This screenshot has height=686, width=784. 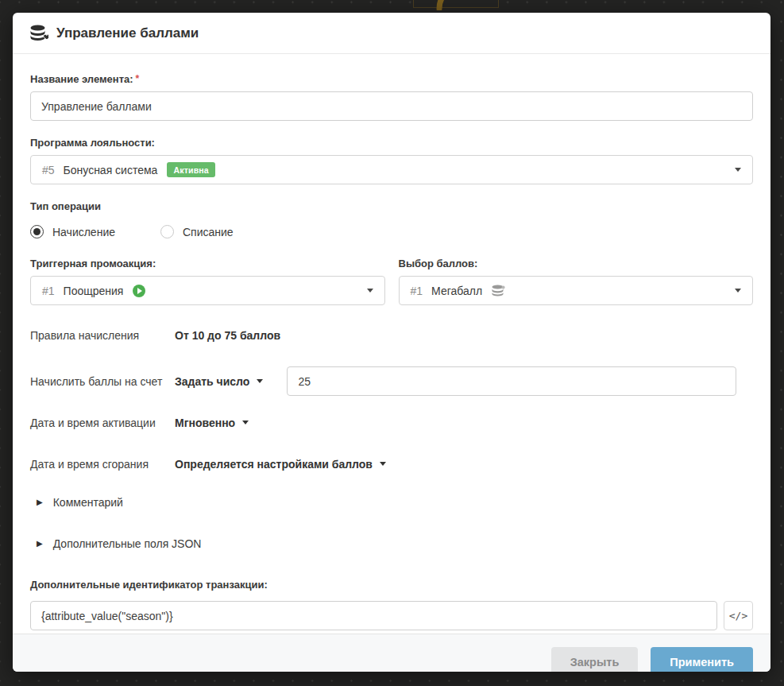 I want to click on points-select-id: #1, so click(x=417, y=291).